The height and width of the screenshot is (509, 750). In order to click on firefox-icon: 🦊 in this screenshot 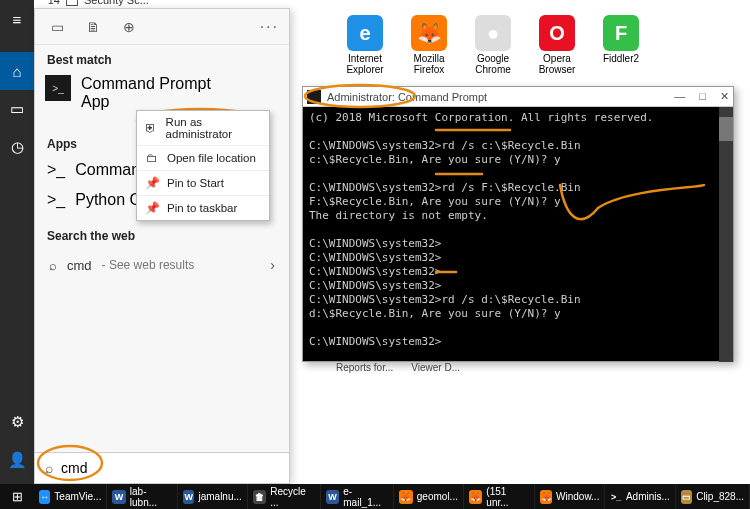, I will do `click(429, 33)`.